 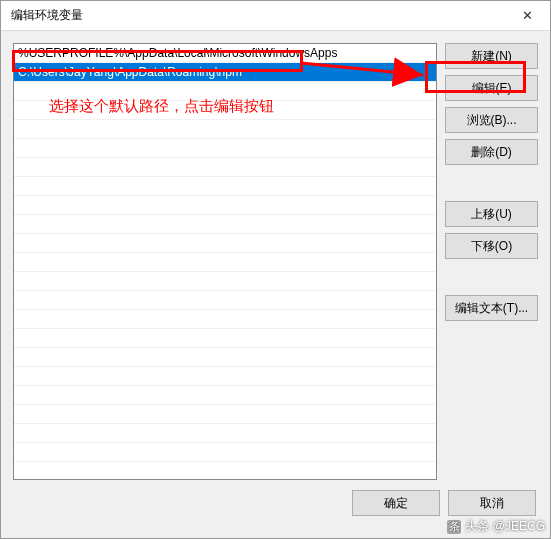 What do you see at coordinates (492, 246) in the screenshot?
I see `move-down-button: 下移(O)` at bounding box center [492, 246].